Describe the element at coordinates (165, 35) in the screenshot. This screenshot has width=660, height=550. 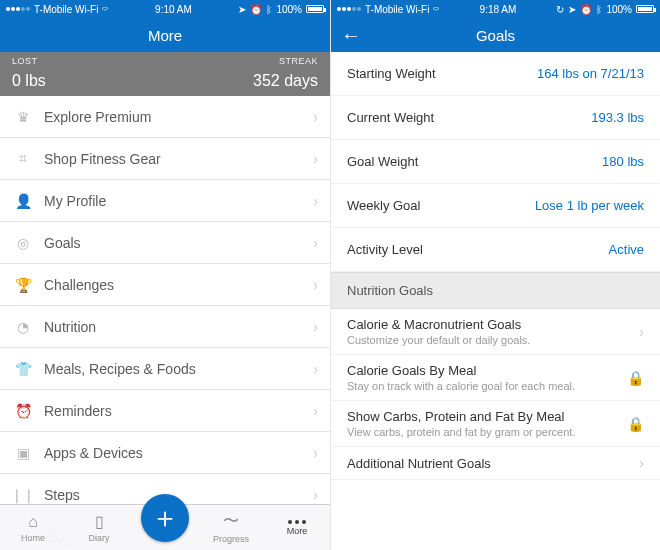
I see `navbar-more: More` at that location.